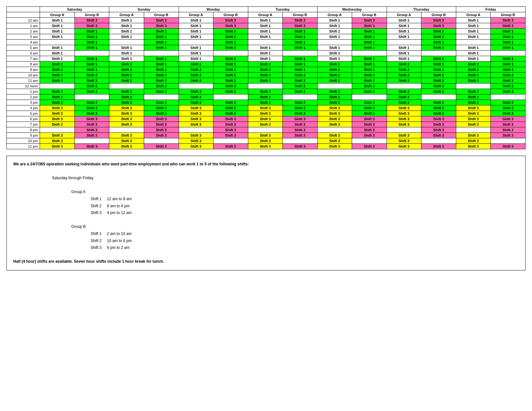  What do you see at coordinates (352, 10) in the screenshot?
I see `wednesday-header: Wednesday` at bounding box center [352, 10].